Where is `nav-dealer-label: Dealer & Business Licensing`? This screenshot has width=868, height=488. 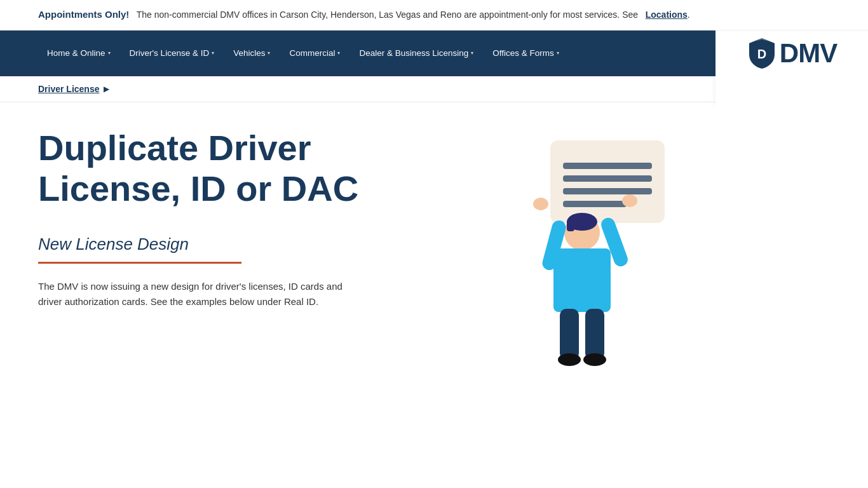 nav-dealer-label: Dealer & Business Licensing is located at coordinates (414, 53).